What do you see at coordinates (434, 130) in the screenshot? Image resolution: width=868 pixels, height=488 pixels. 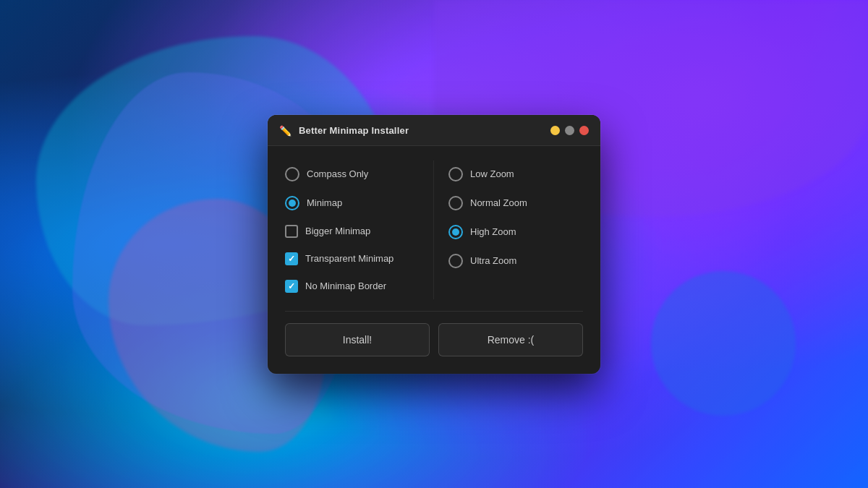 I see `titlebar: ✏️ Better Minimap Installer` at bounding box center [434, 130].